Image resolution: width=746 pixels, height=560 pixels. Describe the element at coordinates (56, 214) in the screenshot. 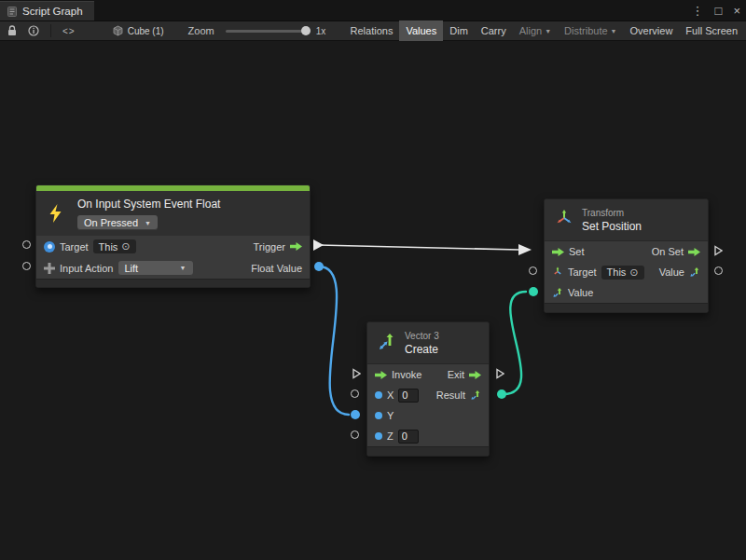

I see `lightning-icon` at that location.